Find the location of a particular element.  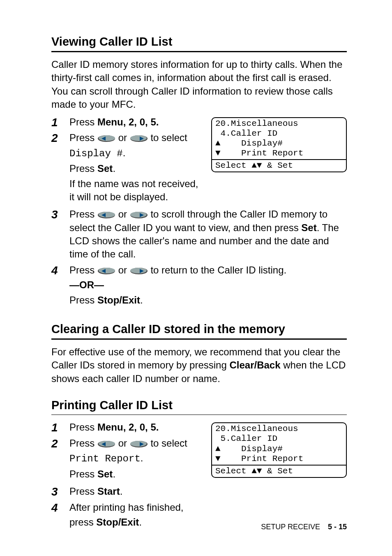

text: to return to the Caller ID listing. is located at coordinates (219, 270).